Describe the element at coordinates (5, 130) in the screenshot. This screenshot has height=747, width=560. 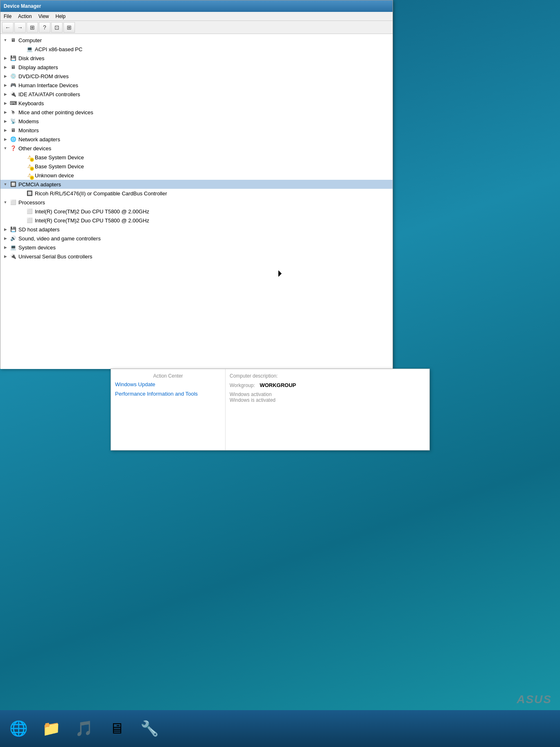
I see `expand-monitors` at that location.